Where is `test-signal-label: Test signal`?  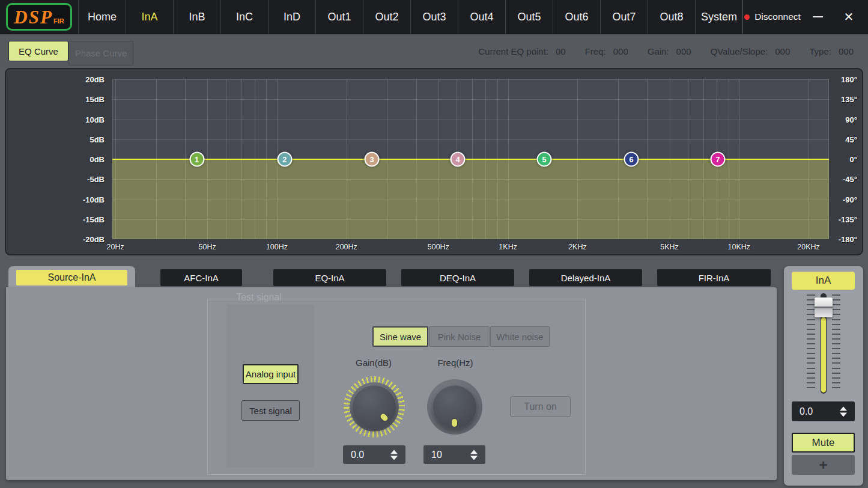
test-signal-label: Test signal is located at coordinates (270, 411).